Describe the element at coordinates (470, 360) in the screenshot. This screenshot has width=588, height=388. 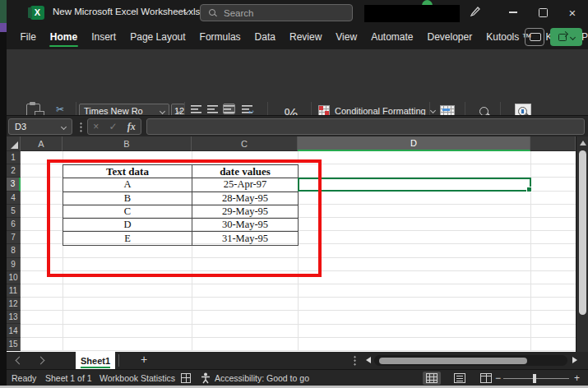
I see `horizontal-scrollbar` at that location.